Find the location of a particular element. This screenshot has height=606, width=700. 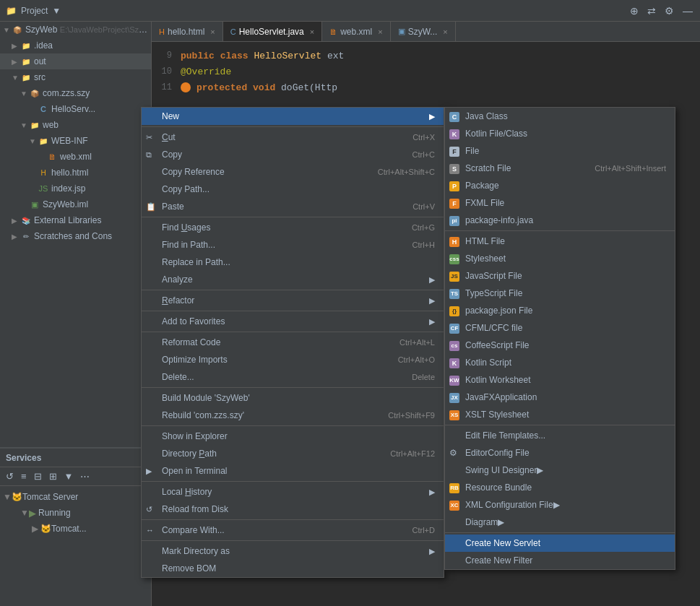

submenu-scratch-label: Scratch File is located at coordinates (488, 168).